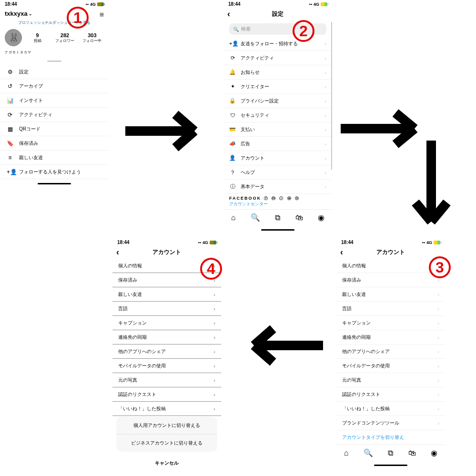  Describe the element at coordinates (54, 118) in the screenshot. I see `profile-menu-sheet: ⚙設定↺アーカイブ📊インサイト⟳アクティビティ▦QRコード🔖保存済み≡親しい友達…` at that location.